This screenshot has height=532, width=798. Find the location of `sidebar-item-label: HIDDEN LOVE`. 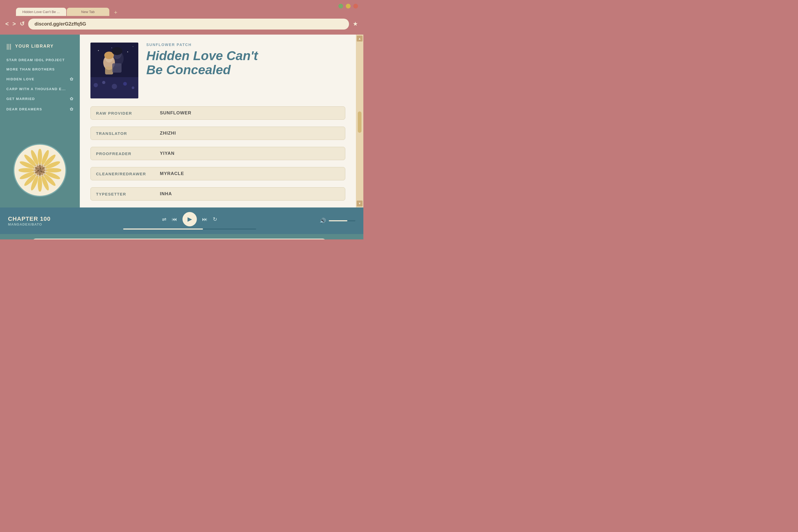

sidebar-item-label: HIDDEN LOVE is located at coordinates (20, 79).